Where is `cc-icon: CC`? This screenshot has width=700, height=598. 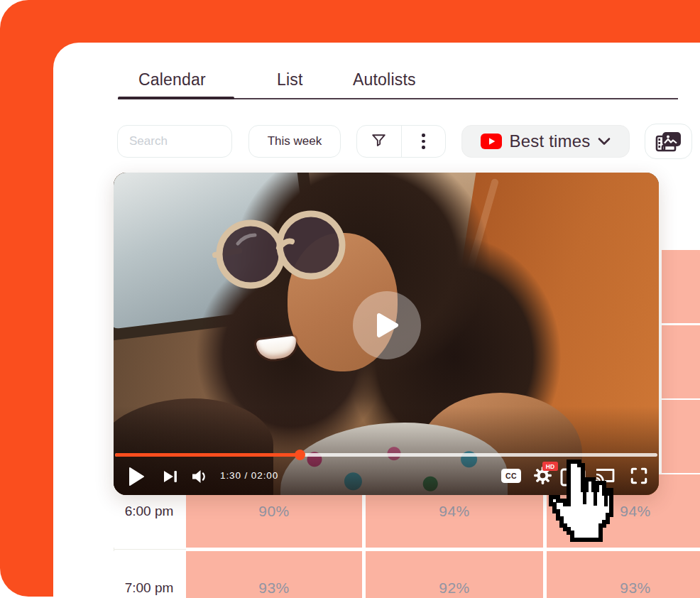
cc-icon: CC is located at coordinates (511, 476).